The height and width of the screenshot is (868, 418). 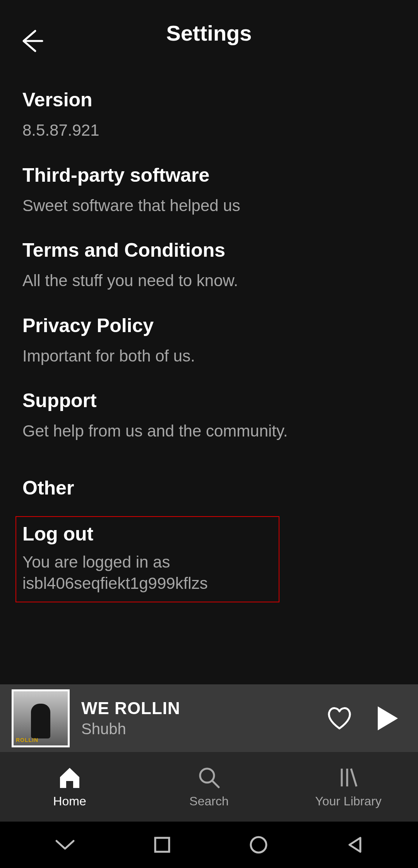 What do you see at coordinates (209, 131) in the screenshot?
I see `item-subtitle: 8.5.87.921` at bounding box center [209, 131].